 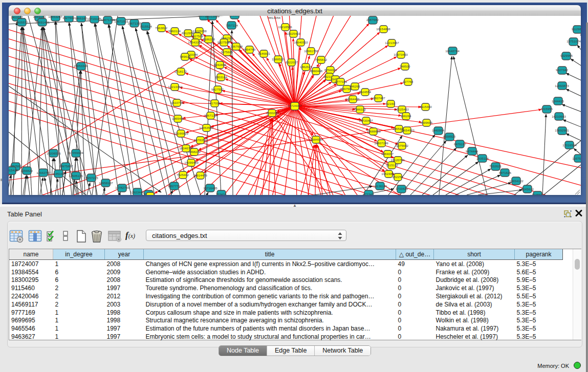 What do you see at coordinates (200, 175) in the screenshot?
I see `svg-text: 16914479` at bounding box center [200, 175].